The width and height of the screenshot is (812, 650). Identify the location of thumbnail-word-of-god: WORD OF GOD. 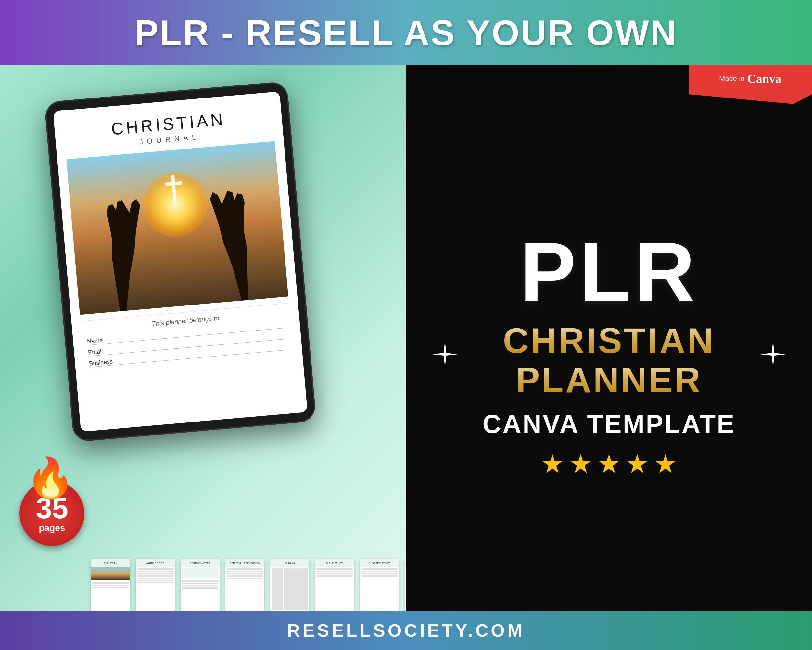
(155, 585).